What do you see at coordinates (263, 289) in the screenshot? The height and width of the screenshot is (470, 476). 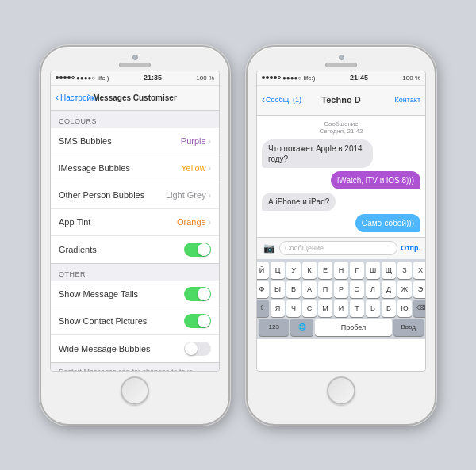 I see `key-ф: Ф` at bounding box center [263, 289].